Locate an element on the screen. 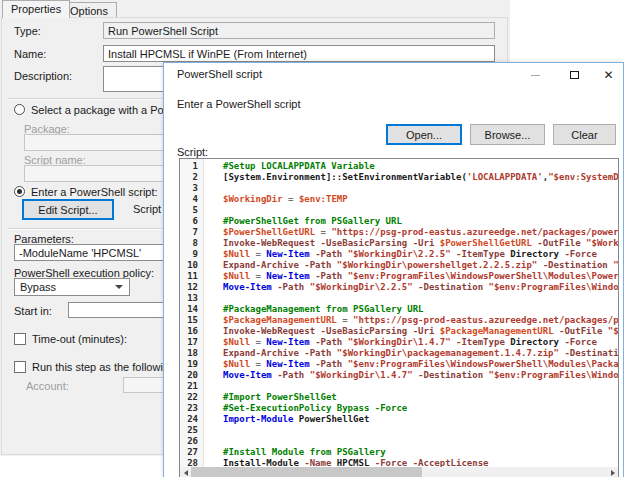 The height and width of the screenshot is (477, 624). line-number: 20 is located at coordinates (190, 376).